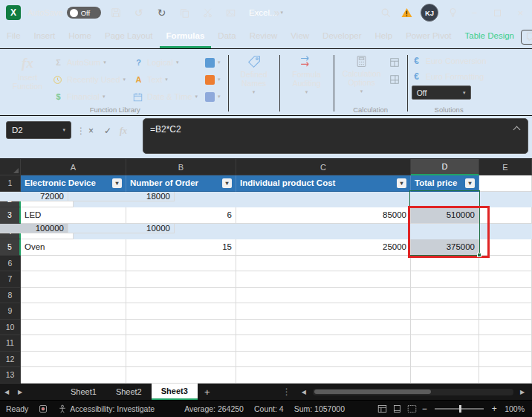 Image resolution: width=532 pixels, height=417 pixels. What do you see at coordinates (10, 184) in the screenshot?
I see `row-header-1: 1` at bounding box center [10, 184].